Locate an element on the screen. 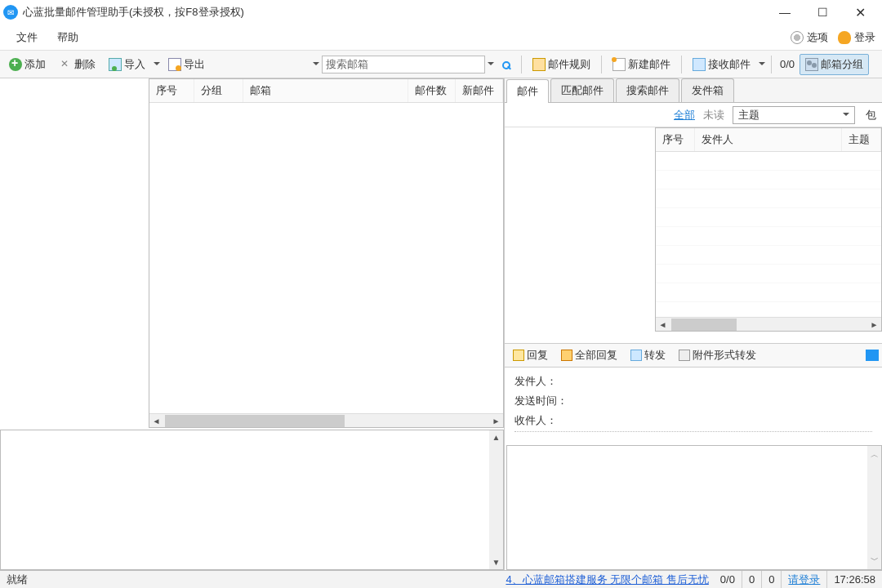 The width and height of the screenshot is (882, 588). tab-search: 搜索邮件 is located at coordinates (648, 90).